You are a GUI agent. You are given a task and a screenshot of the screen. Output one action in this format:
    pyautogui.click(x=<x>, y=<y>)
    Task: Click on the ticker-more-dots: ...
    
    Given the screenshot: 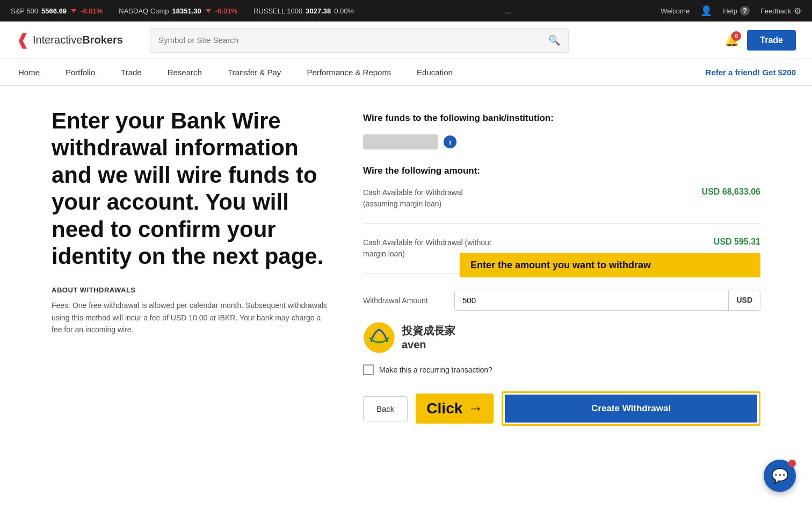 What is the action you would take?
    pyautogui.click(x=507, y=11)
    